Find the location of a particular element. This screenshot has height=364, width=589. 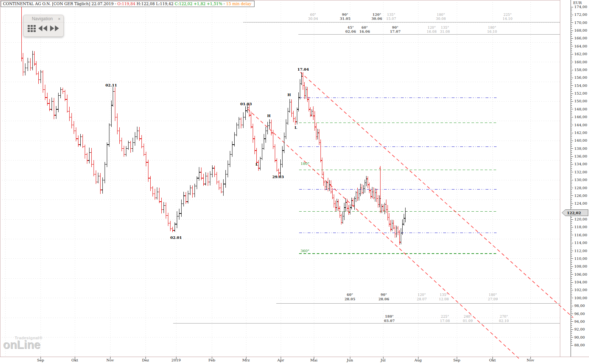

price-axis-label: 106,00 is located at coordinates (581, 275).